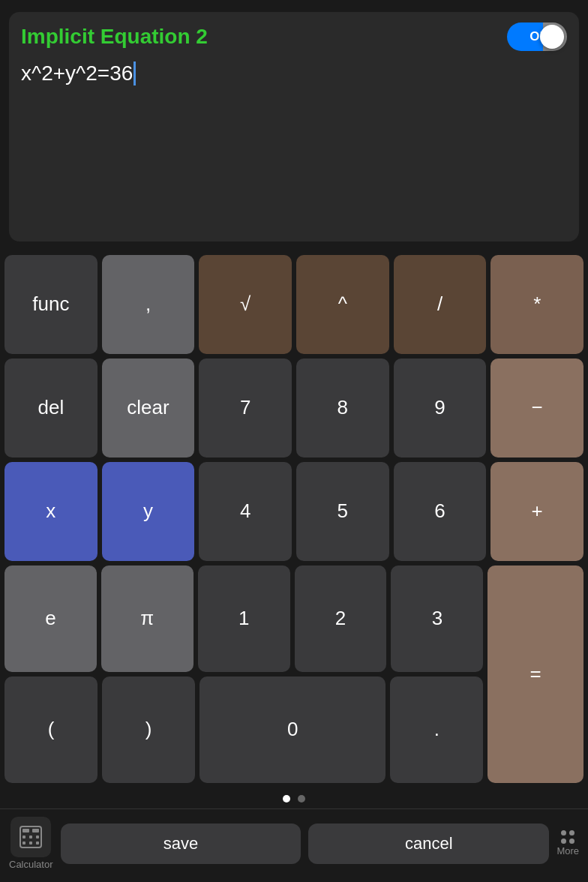 This screenshot has height=882, width=588. What do you see at coordinates (568, 843) in the screenshot?
I see `more-icon-wrap: More` at bounding box center [568, 843].